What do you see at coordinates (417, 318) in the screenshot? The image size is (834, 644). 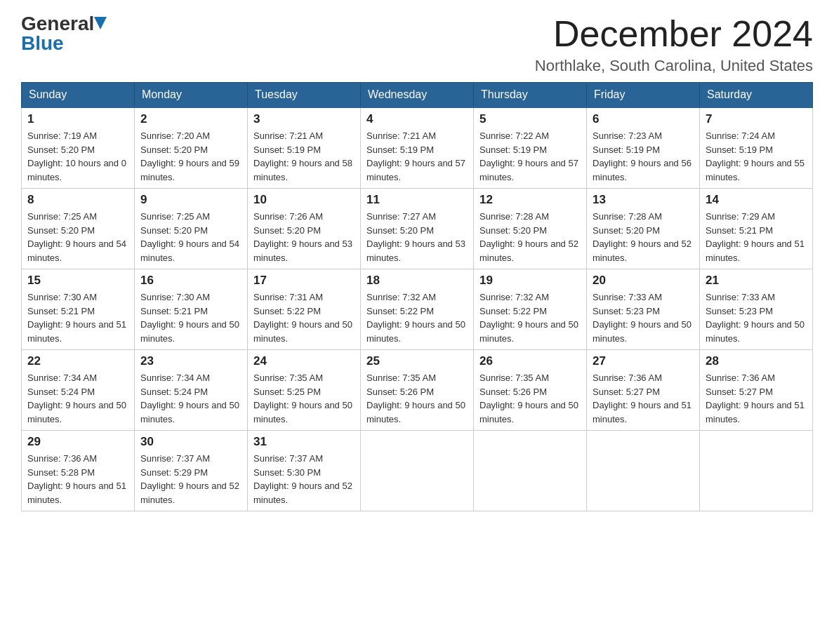 I see `day-info: Sunrise: 7:32 AMSunset: 5:22 PMDaylight:…` at bounding box center [417, 318].